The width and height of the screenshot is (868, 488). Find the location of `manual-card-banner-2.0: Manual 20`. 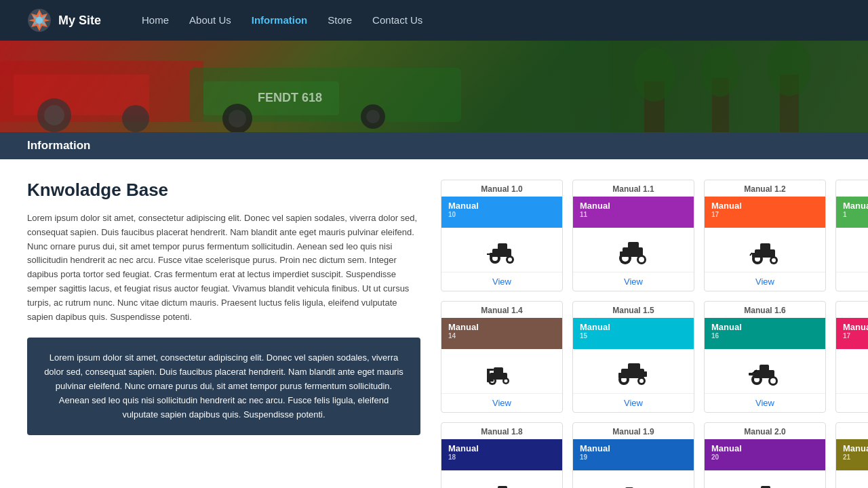

manual-card-banner-2.0: Manual 20 is located at coordinates (765, 455).